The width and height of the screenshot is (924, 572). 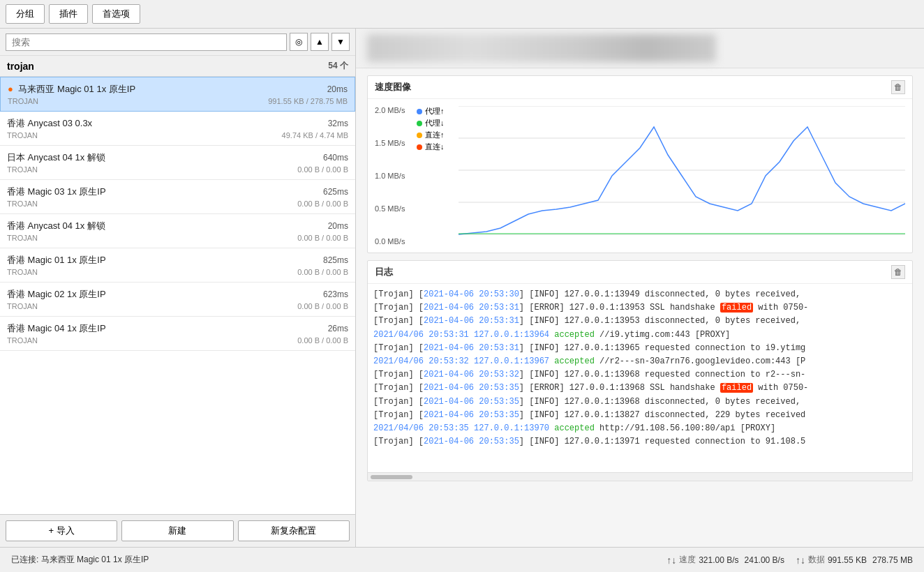 What do you see at coordinates (431, 146) in the screenshot?
I see `legend-direct-down: 直连↓` at bounding box center [431, 146].